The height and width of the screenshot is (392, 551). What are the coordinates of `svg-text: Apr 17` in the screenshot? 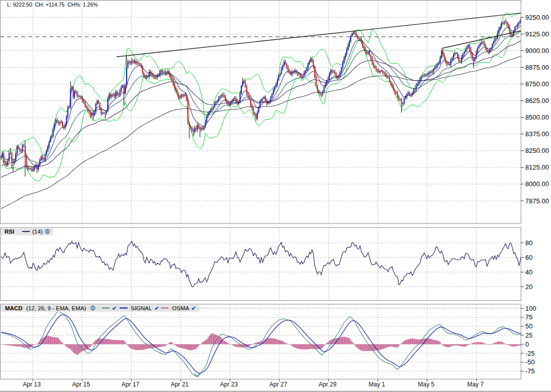 It's located at (131, 384).